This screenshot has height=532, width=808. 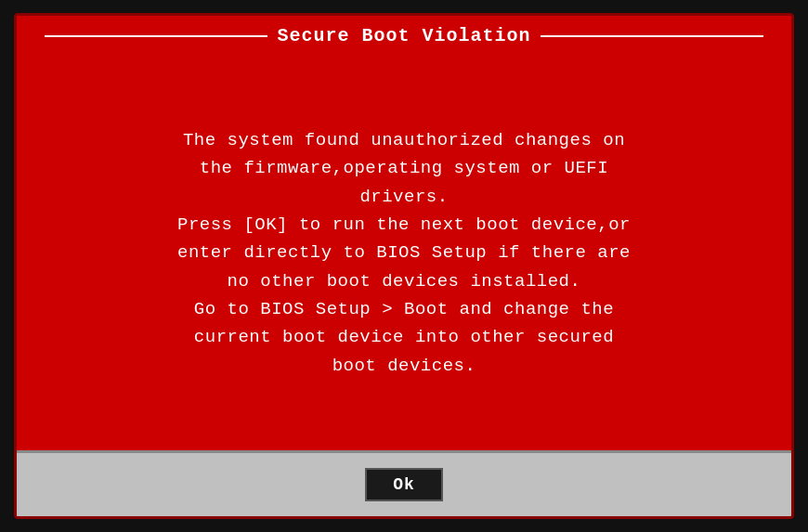 I want to click on message-line6: no other boot devices installed., so click(x=405, y=281).